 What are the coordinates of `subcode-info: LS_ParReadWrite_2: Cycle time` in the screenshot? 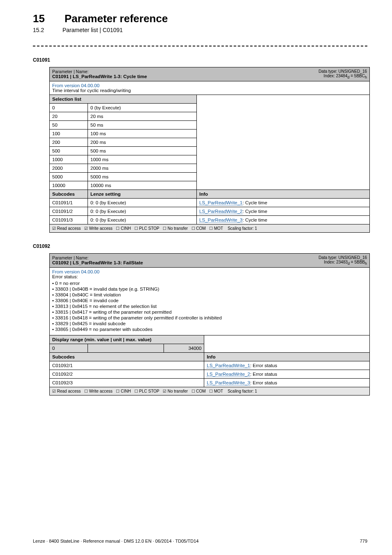 It's located at (284, 211).